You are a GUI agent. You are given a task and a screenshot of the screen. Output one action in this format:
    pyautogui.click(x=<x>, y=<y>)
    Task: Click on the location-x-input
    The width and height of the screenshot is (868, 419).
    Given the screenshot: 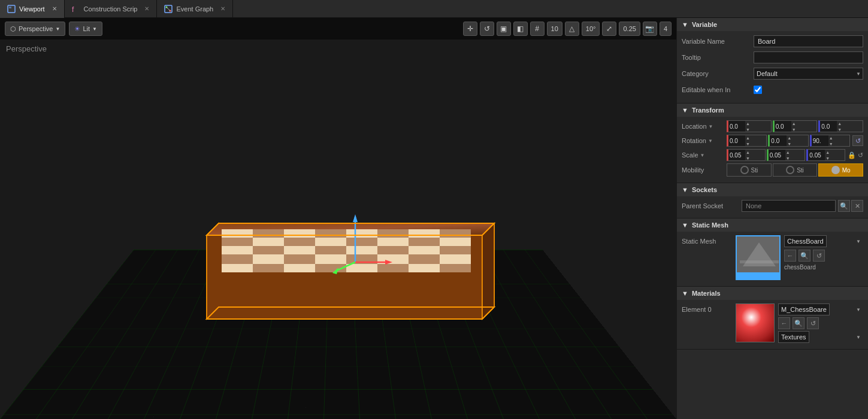 What is the action you would take?
    pyautogui.click(x=737, y=126)
    